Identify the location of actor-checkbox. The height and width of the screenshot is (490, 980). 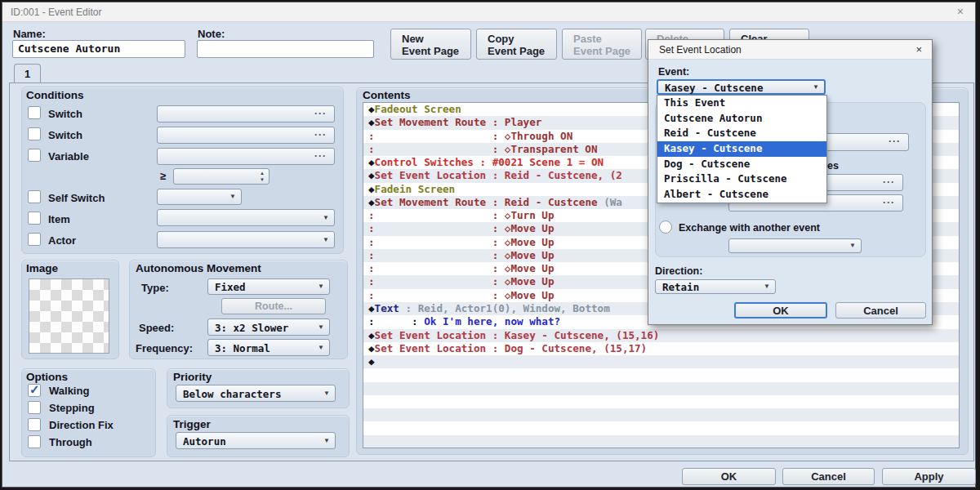
(34, 239).